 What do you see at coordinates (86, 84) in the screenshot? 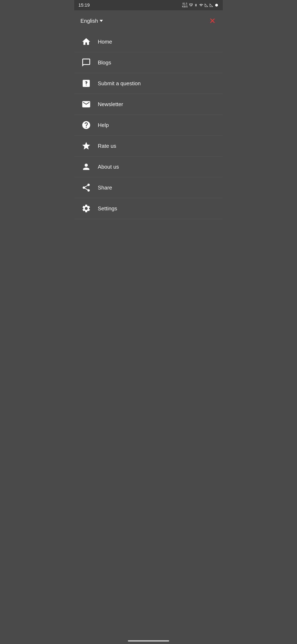
I see `submit-question-icon` at bounding box center [86, 84].